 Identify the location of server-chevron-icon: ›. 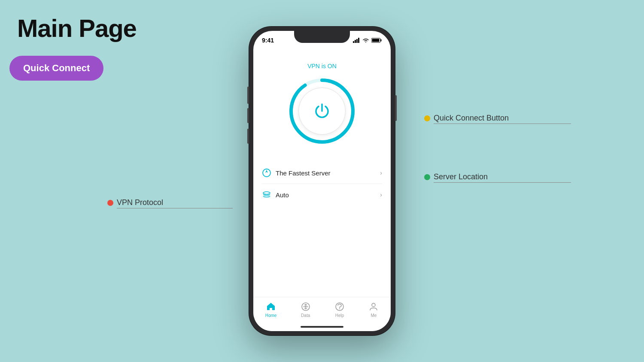
(381, 173).